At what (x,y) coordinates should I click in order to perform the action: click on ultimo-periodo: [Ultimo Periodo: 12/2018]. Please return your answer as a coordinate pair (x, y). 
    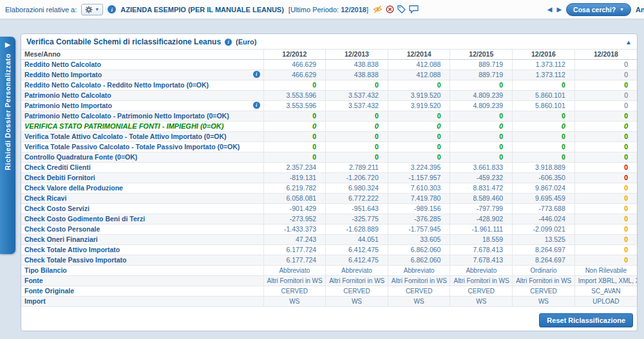
    Looking at the image, I should click on (328, 10).